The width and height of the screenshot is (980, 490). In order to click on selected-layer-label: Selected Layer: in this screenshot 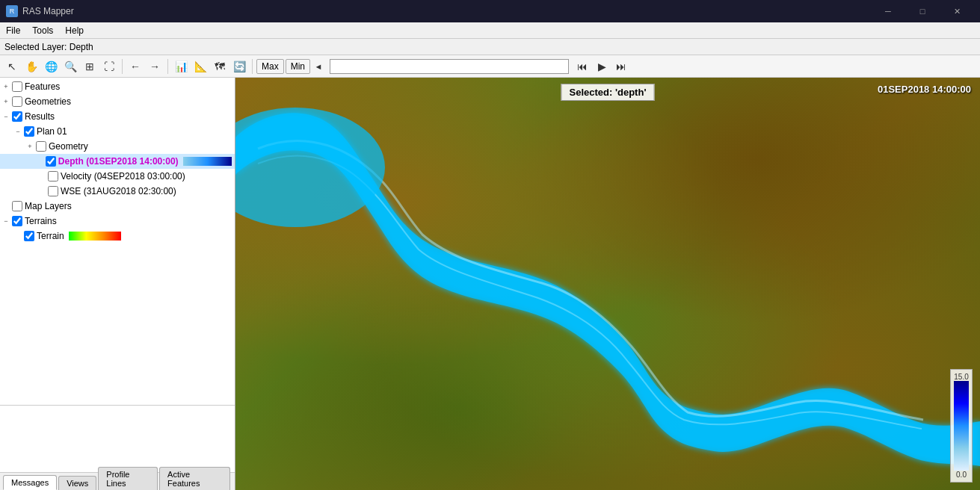, I will do `click(36, 47)`.